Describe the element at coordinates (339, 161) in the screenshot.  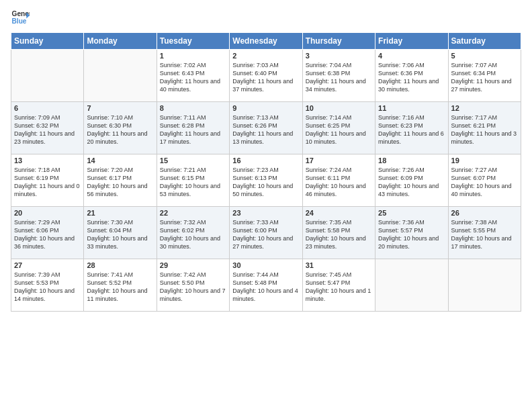
I see `day-number: 17` at that location.